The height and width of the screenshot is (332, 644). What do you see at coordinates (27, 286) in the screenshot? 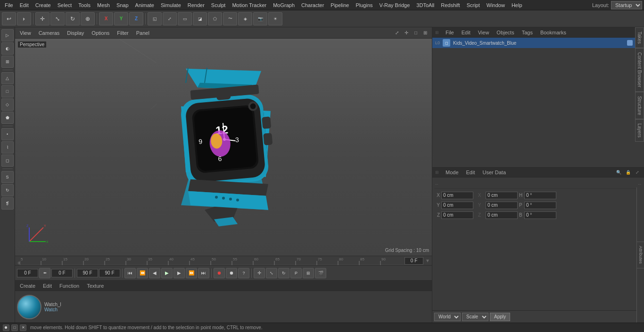
I see `material-tab-create: Create` at bounding box center [27, 286].